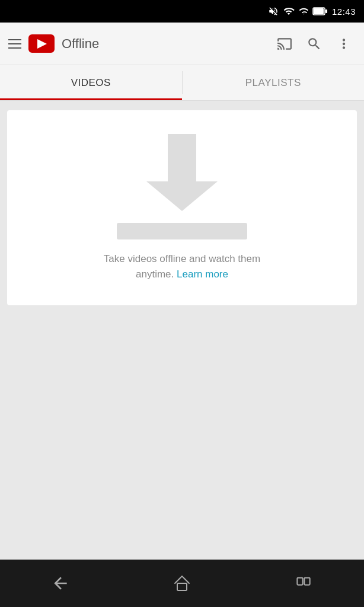 The image size is (364, 607). What do you see at coordinates (182, 11) in the screenshot?
I see `status-bar: 12:43` at bounding box center [182, 11].